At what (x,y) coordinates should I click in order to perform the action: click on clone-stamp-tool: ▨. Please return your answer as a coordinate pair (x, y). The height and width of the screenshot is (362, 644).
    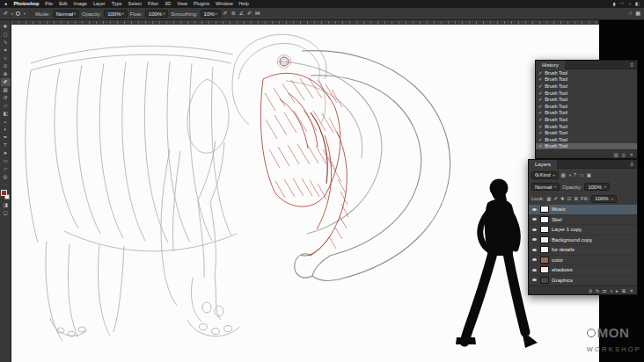
    Looking at the image, I should click on (5, 90).